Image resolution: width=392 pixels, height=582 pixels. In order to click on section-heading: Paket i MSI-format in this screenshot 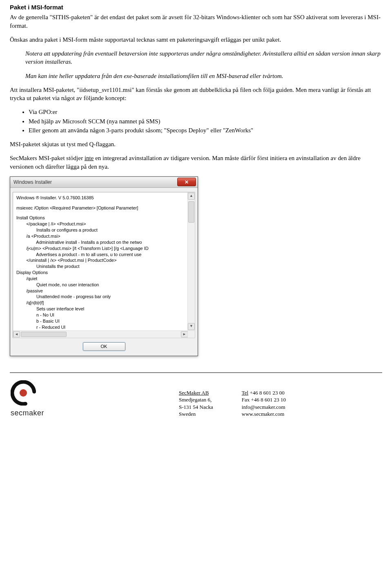, I will do `click(196, 7)`.